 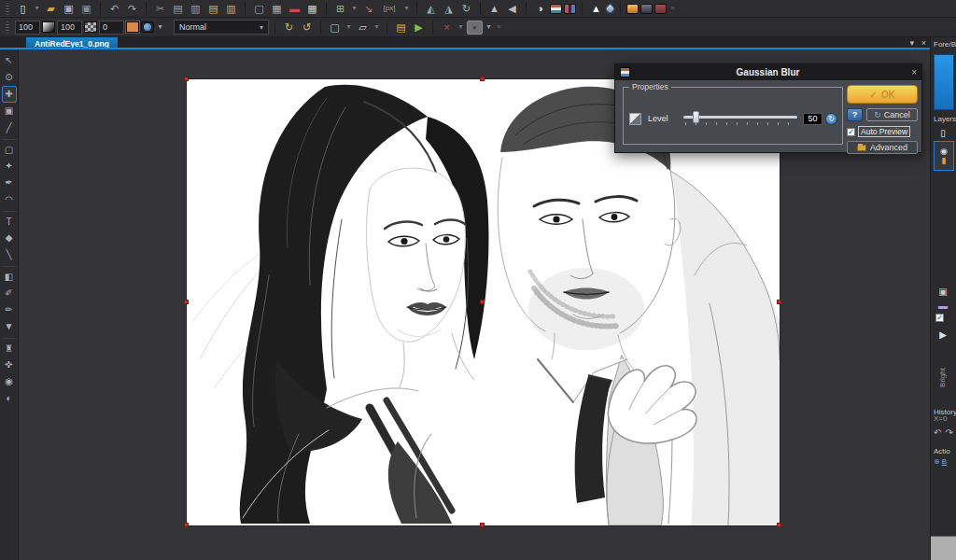 I want to click on dialog-title-bar: Gaussian Blur ×, so click(x=768, y=73).